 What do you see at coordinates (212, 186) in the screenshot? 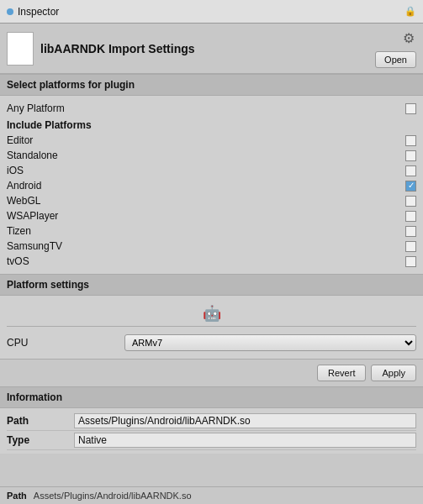
I see `platform-android-row: Android` at bounding box center [212, 186].